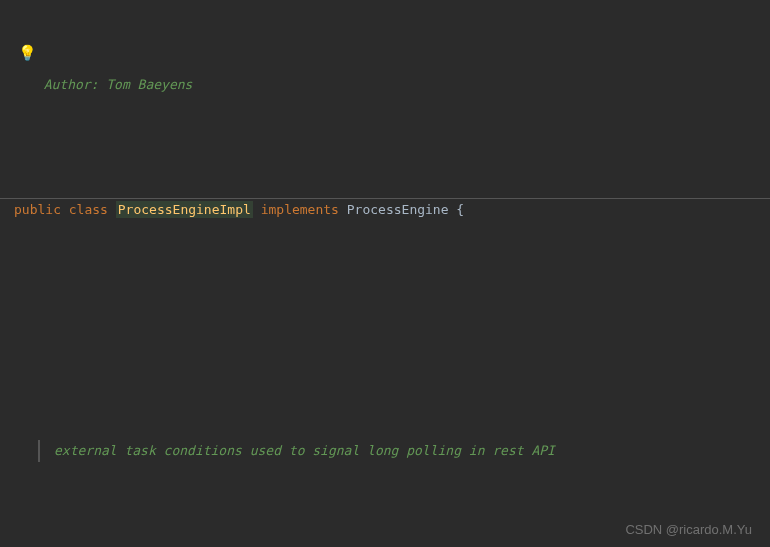 The height and width of the screenshot is (547, 770). I want to click on public-keyword: public, so click(38, 210).